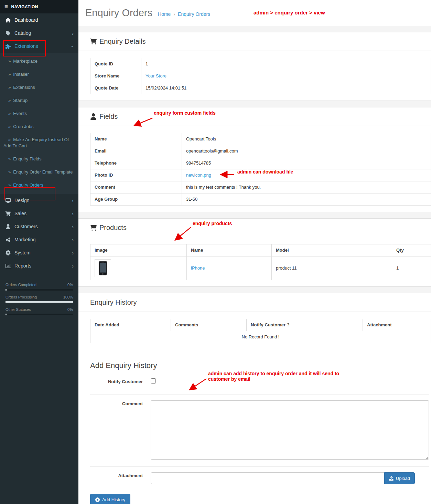  Describe the element at coordinates (21, 285) in the screenshot. I see `stat-label: Orders Completed` at that location.